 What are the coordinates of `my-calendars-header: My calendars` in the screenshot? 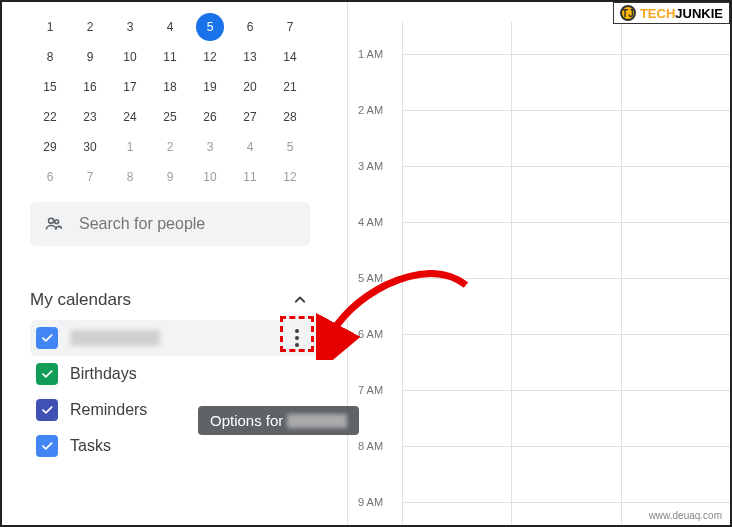 It's located at (170, 300).